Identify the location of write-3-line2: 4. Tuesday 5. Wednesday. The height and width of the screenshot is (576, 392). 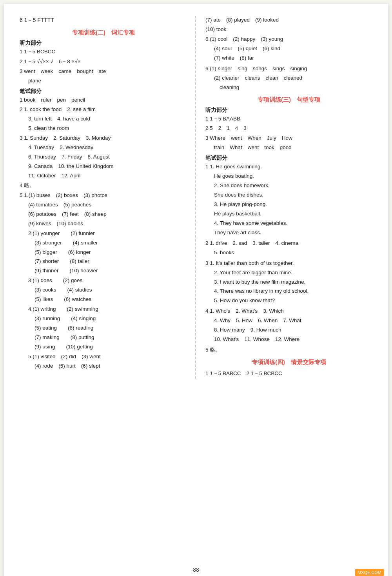
(103, 148).